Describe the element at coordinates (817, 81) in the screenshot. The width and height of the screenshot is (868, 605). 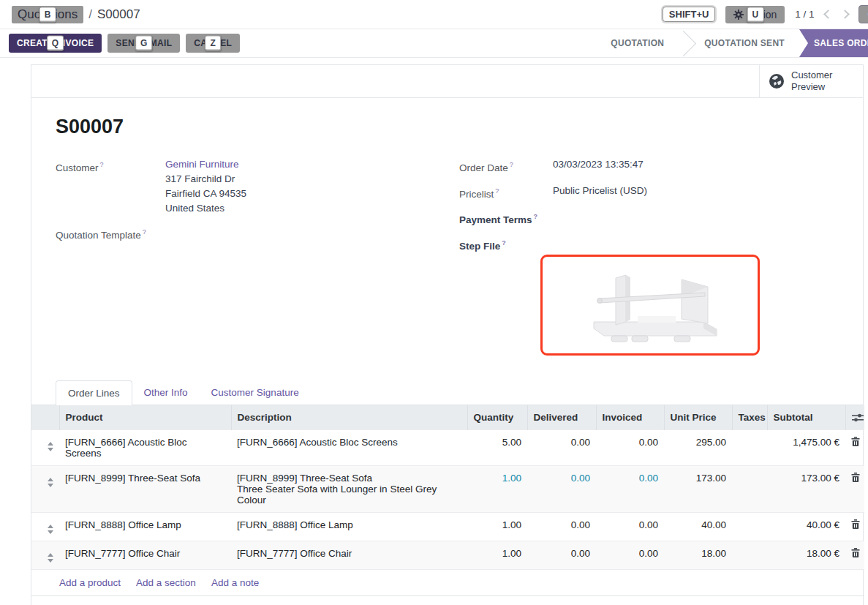
I see `customer-preview-label: Customer Preview` at that location.